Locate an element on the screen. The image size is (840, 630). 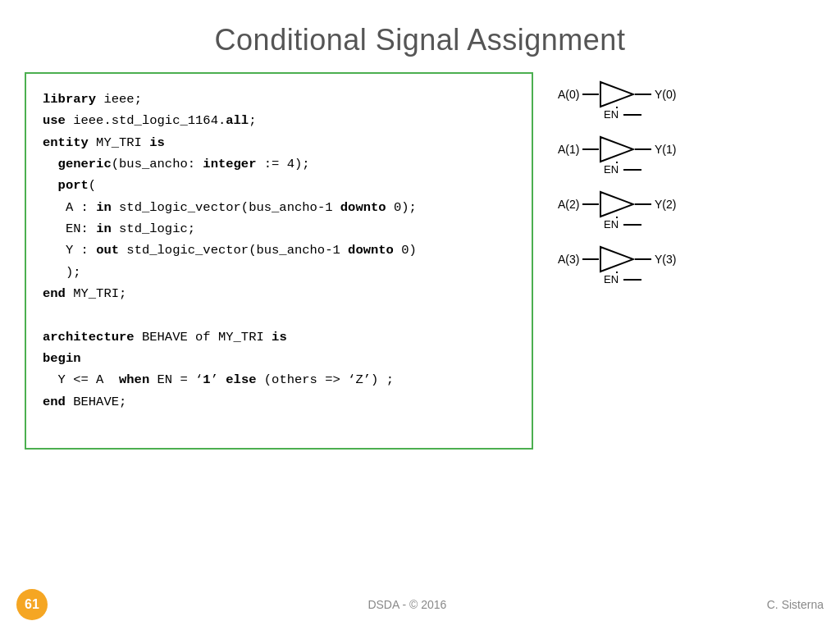
code-line is located at coordinates (279, 315).